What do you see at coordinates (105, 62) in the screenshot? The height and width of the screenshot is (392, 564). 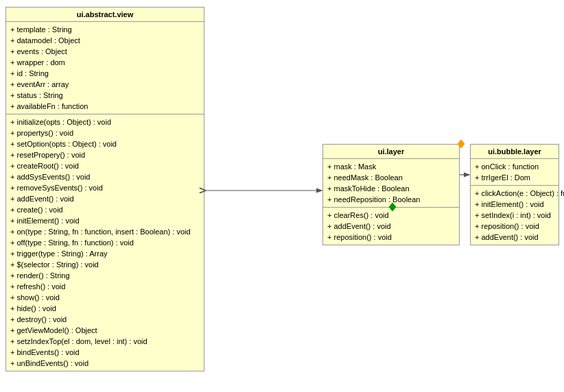 I see `prop-wrapper: + wrapper : dom` at bounding box center [105, 62].